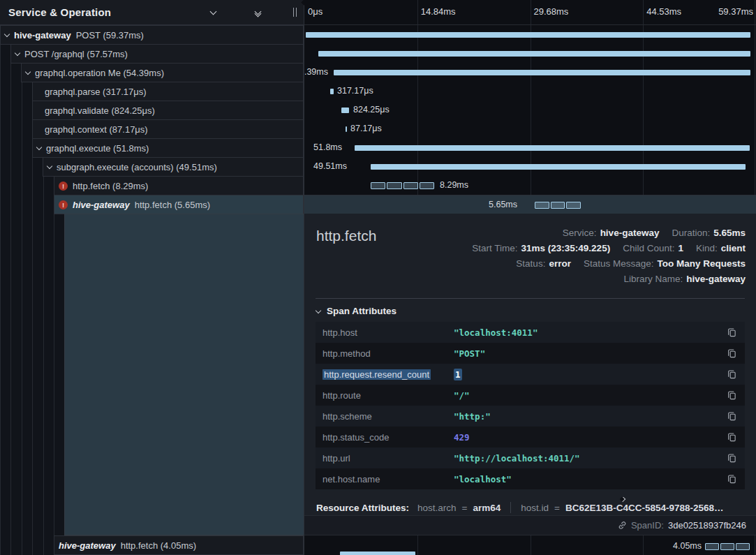 Image resolution: width=756 pixels, height=555 pixels. I want to click on timeline-row: 49.51ms, so click(531, 166).